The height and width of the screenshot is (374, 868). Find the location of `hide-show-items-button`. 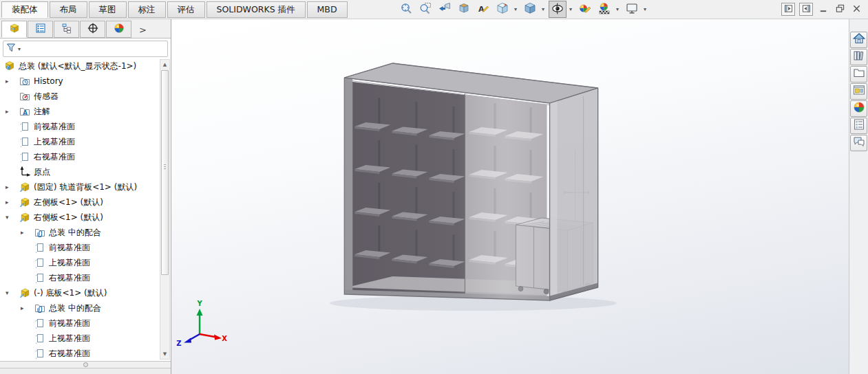

hide-show-items-button is located at coordinates (558, 10).